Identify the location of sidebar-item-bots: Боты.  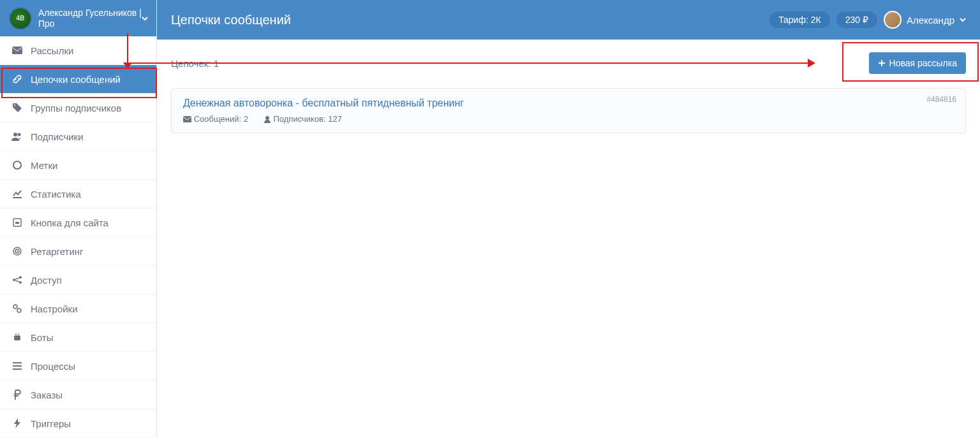
(78, 338).